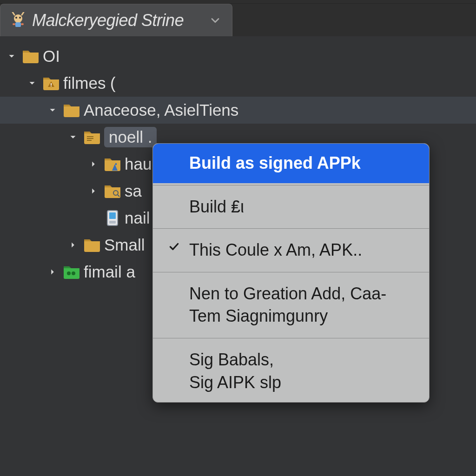 The width and height of the screenshot is (476, 476). Describe the element at coordinates (51, 56) in the screenshot. I see `tree-label: OI` at that location.